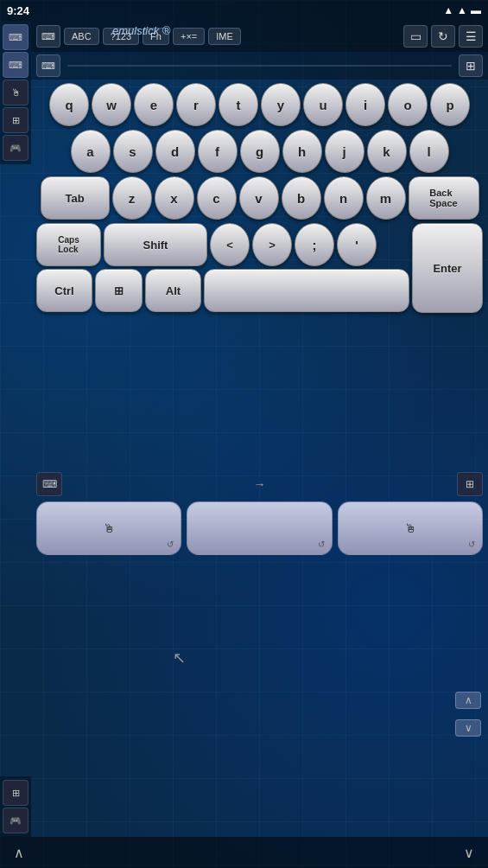 Image resolution: width=488 pixels, height=868 pixels. I want to click on key-k: k, so click(387, 151).